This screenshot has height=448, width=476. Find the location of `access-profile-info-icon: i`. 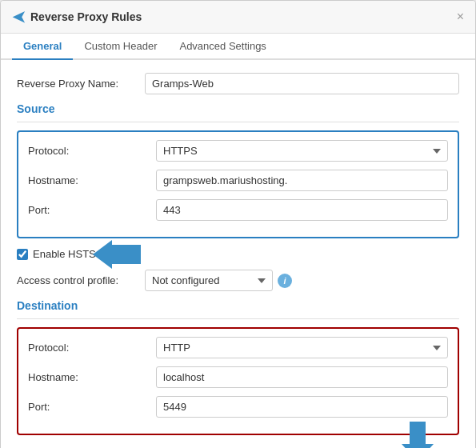

access-profile-info-icon: i is located at coordinates (285, 281).